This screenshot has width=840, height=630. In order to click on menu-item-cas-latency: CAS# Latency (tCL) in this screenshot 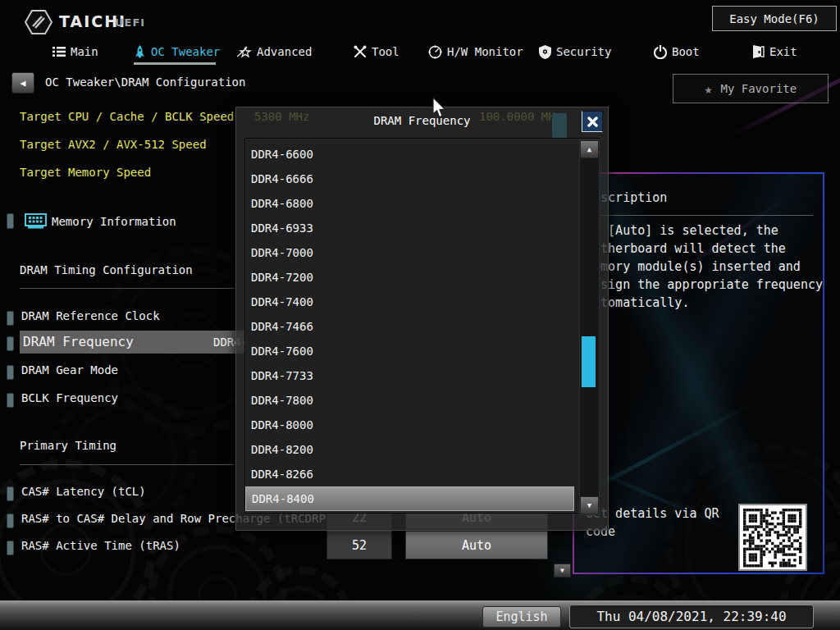, I will do `click(84, 491)`.